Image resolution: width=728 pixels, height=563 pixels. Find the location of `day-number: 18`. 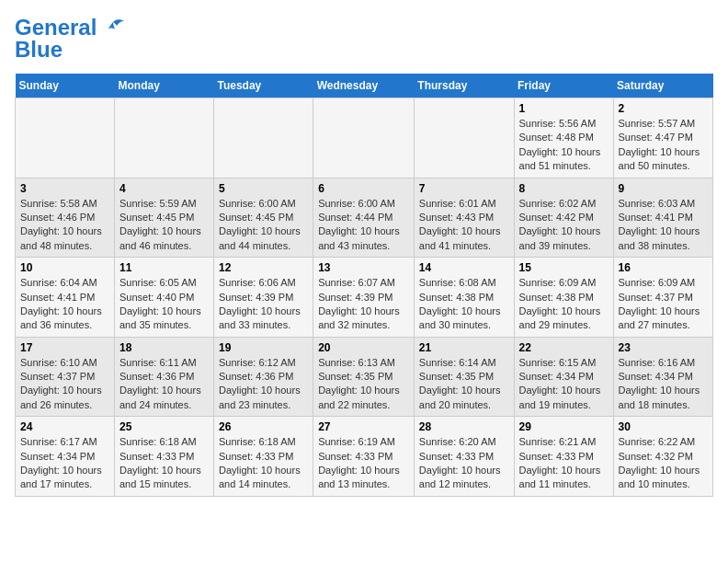

day-number: 18 is located at coordinates (164, 348).